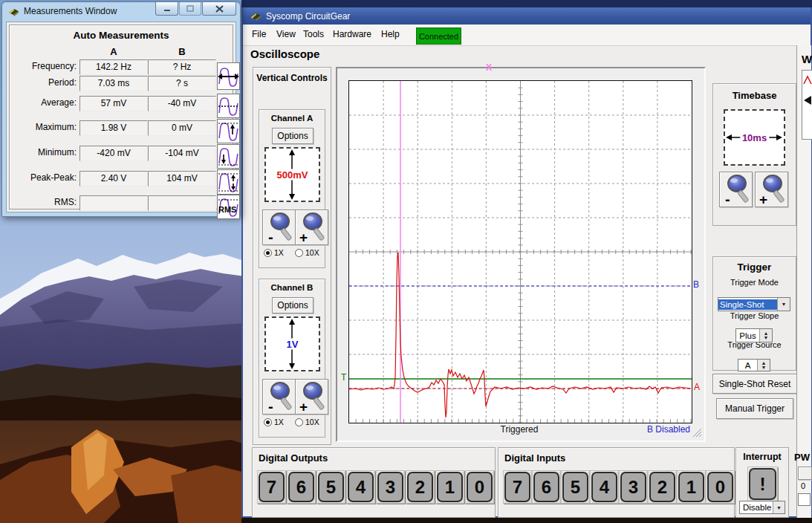 This screenshot has height=523, width=812. I want to click on channel-b-options-button: Options, so click(293, 305).